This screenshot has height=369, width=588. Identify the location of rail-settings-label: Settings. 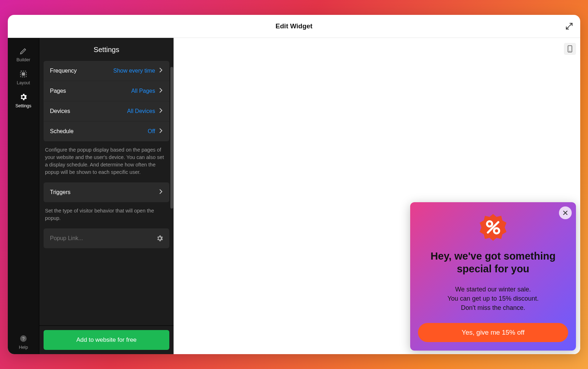
(23, 106).